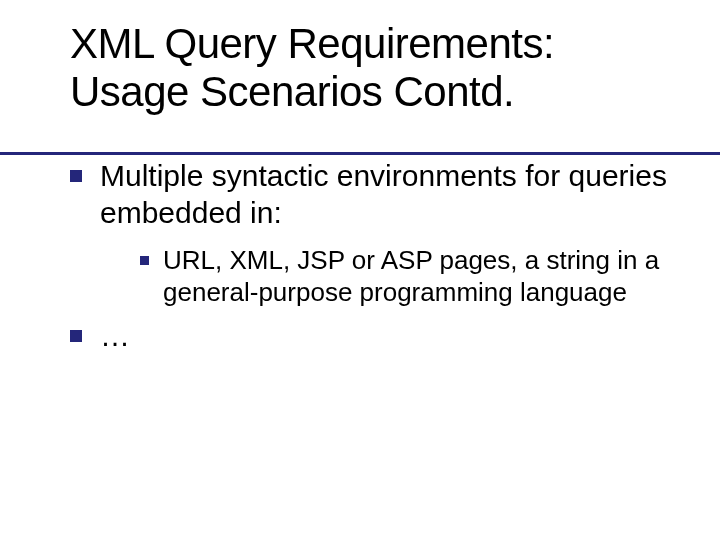  I want to click on bullet-text: Multiple syntactic environments for quer…, so click(390, 194).